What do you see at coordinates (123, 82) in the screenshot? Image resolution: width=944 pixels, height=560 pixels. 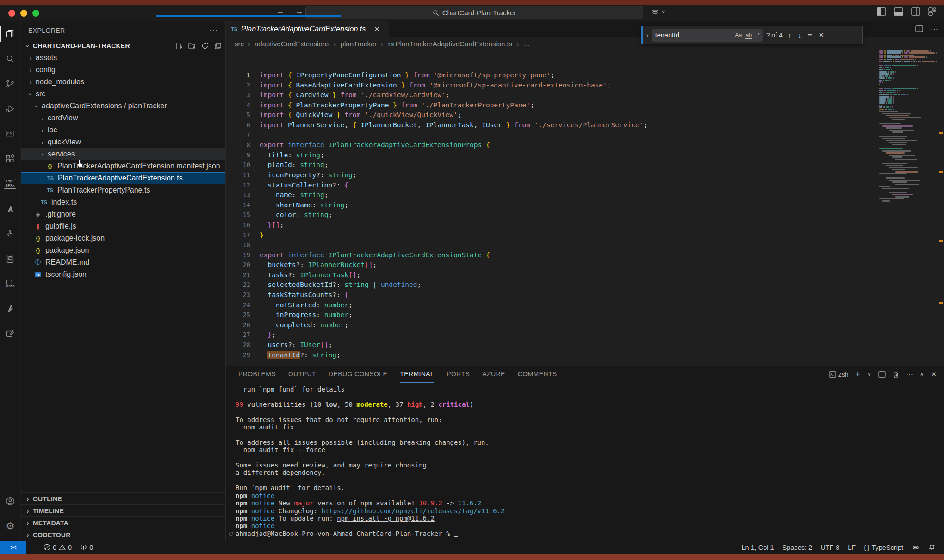 I see `tree-item-node-modules: ›node_modules` at bounding box center [123, 82].